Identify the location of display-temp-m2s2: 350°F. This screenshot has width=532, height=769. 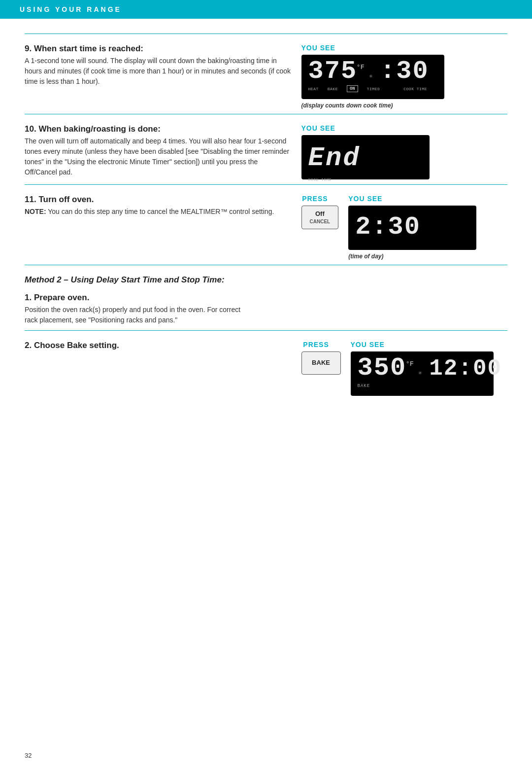
(386, 368).